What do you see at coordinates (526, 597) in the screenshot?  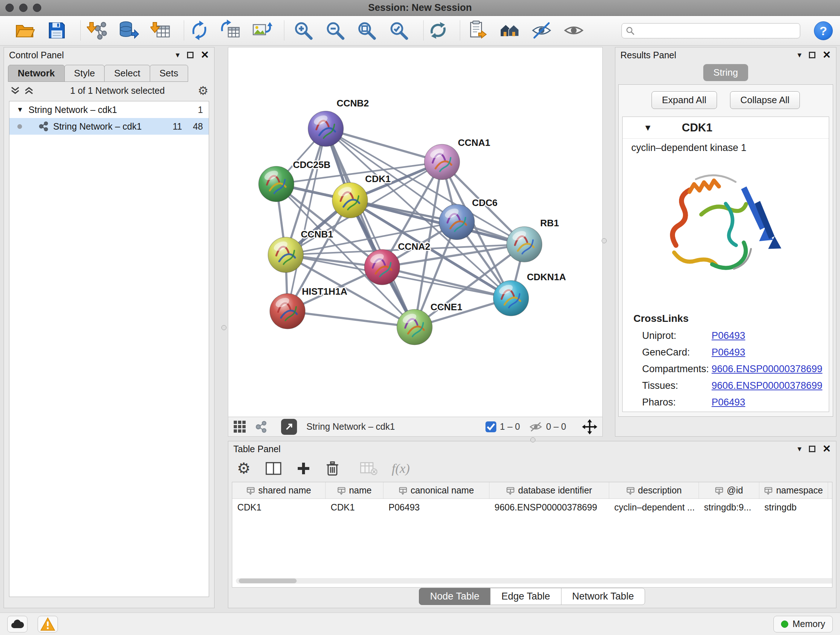 I see `tab-edge-table: Edge Table` at bounding box center [526, 597].